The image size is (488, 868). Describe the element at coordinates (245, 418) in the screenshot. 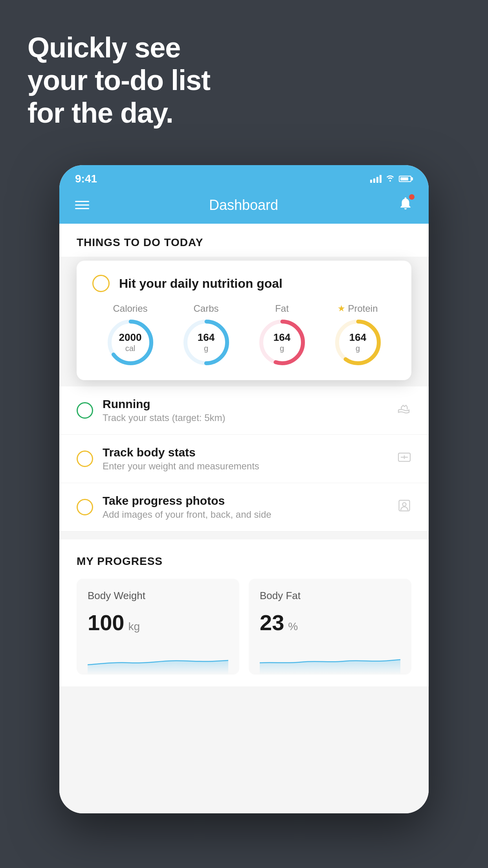

I see `todo-subtitle-running: Track your stats (target: 5km)` at that location.